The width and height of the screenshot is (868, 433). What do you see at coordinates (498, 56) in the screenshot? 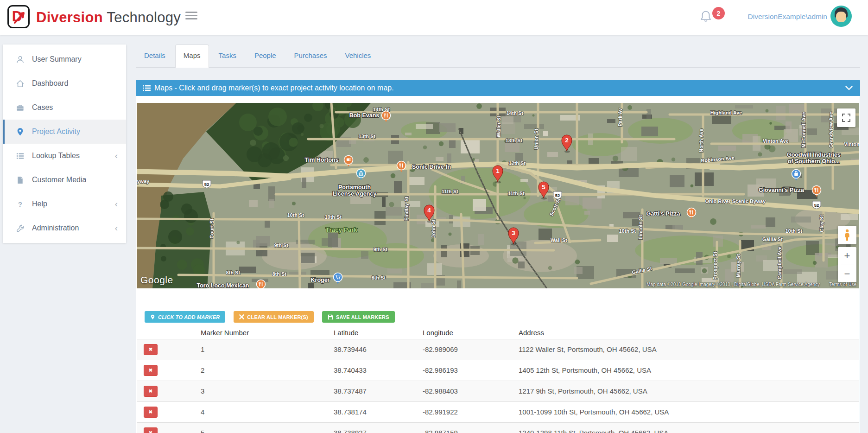
I see `tab-bar: DetailsMapsTasksPeoplePurchasesVehicles` at bounding box center [498, 56].